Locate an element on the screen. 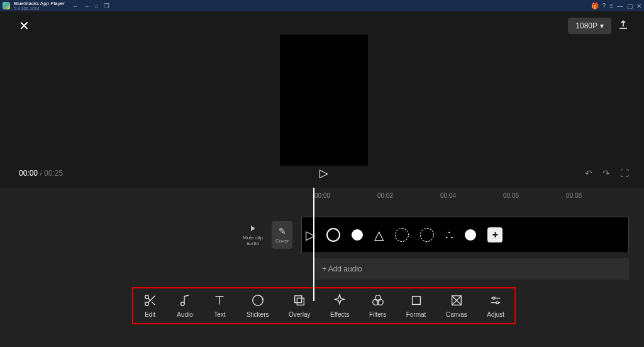  tool-label: Text is located at coordinates (219, 315).